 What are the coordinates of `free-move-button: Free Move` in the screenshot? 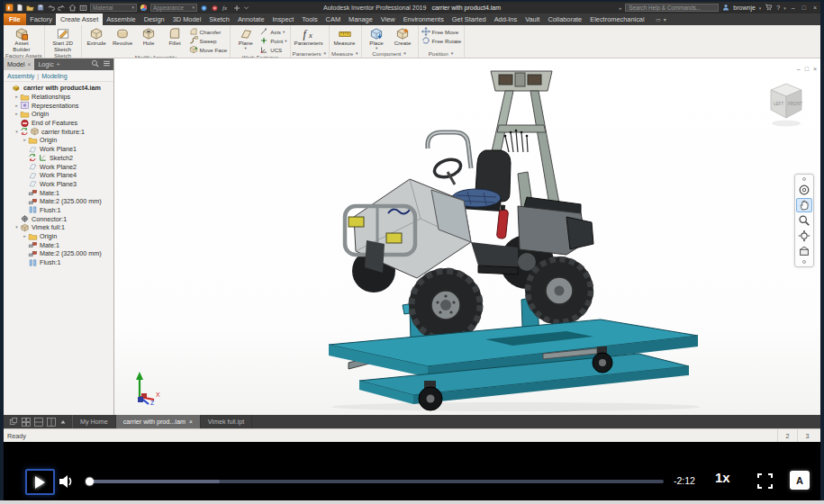 It's located at (441, 32).